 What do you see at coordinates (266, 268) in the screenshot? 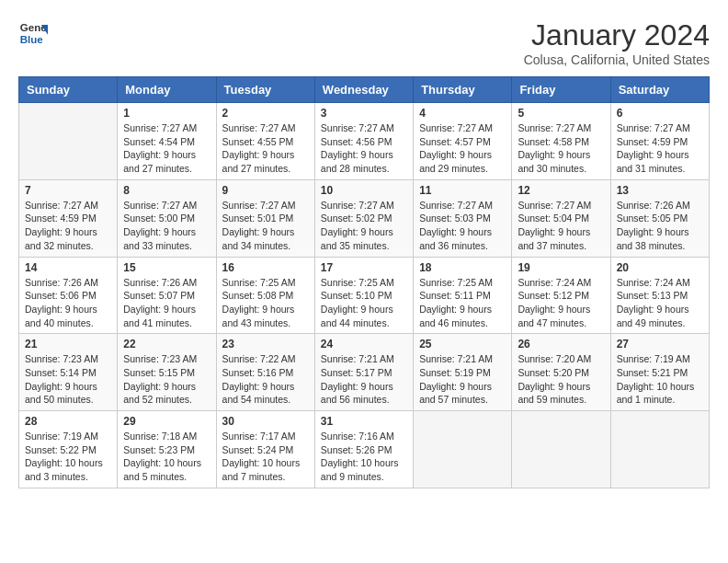
I see `day-number: 16` at bounding box center [266, 268].